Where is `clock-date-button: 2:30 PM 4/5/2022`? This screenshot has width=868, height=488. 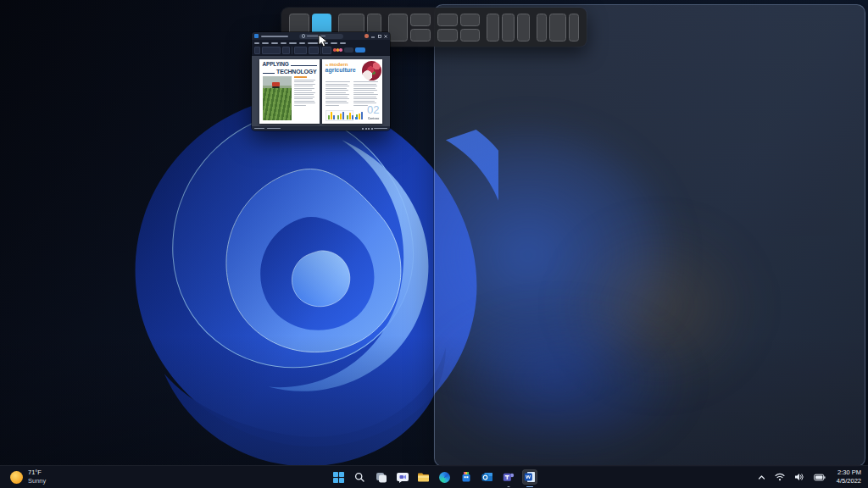
clock-date-button: 2:30 PM 4/5/2022 is located at coordinates (849, 477).